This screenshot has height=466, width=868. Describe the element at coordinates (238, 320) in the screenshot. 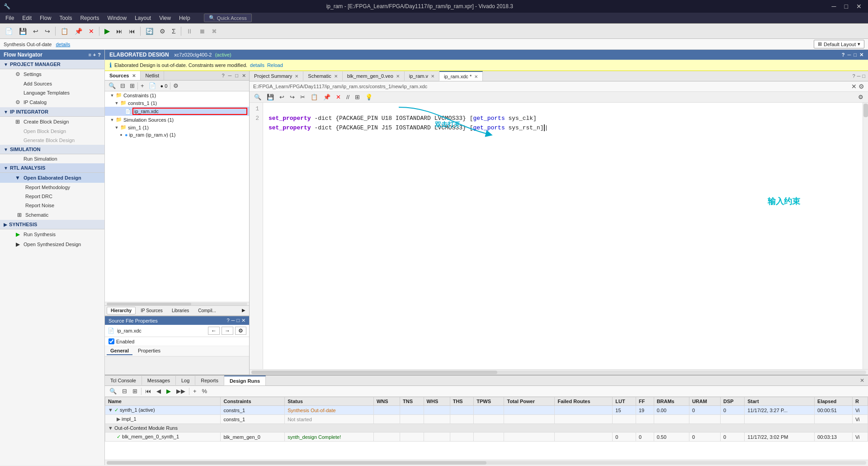

I see `src-props-max: □` at that location.